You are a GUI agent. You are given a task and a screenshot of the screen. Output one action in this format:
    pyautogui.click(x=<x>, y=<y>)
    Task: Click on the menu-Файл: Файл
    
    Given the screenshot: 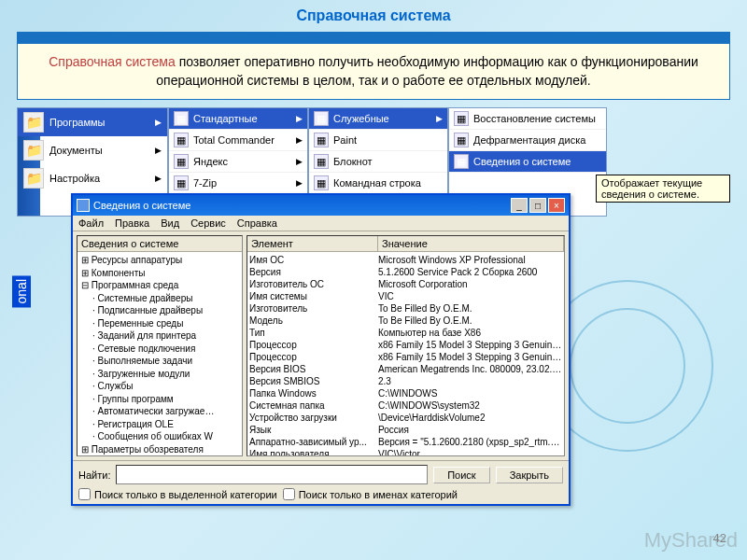 What is the action you would take?
    pyautogui.click(x=92, y=223)
    